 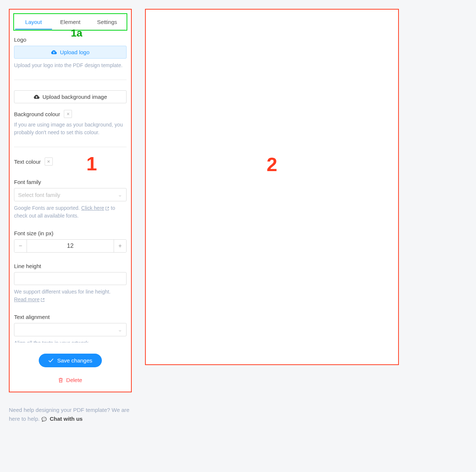 I want to click on tabs-highlight: Layout Element Settings, so click(x=70, y=22).